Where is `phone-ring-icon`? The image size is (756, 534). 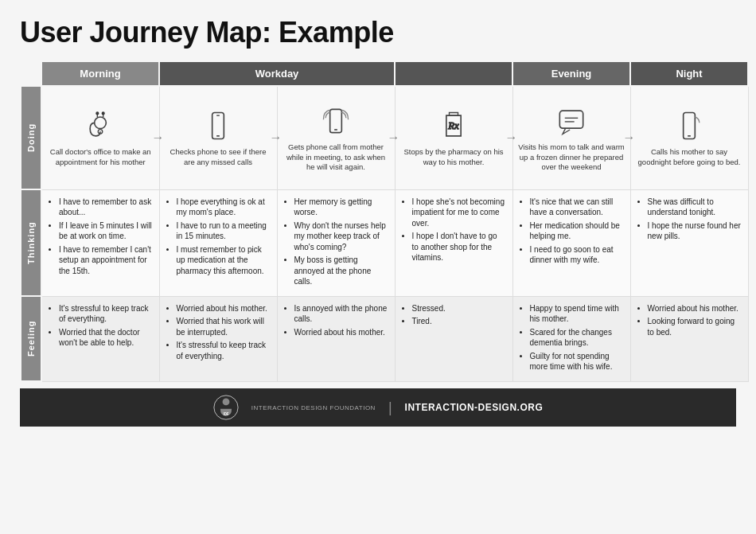
phone-ring-icon is located at coordinates (336, 121).